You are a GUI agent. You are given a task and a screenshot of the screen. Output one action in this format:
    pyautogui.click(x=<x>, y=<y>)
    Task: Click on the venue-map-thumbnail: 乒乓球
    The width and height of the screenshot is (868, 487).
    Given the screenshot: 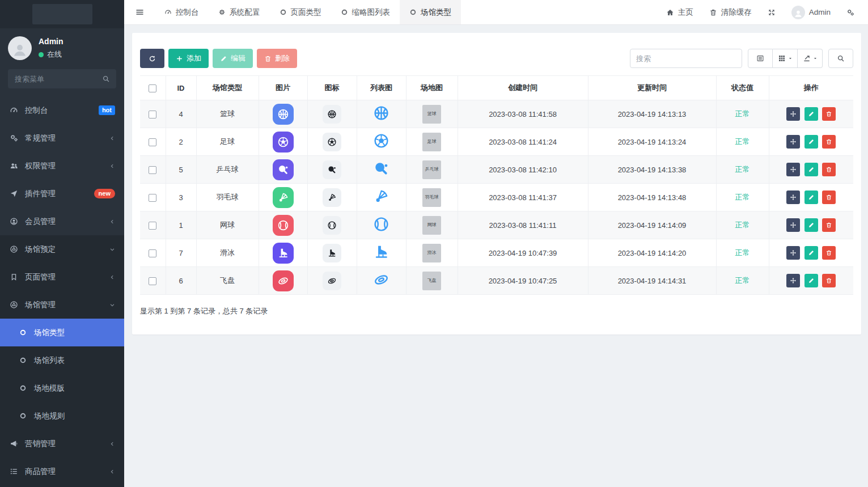 What is the action you would take?
    pyautogui.click(x=432, y=170)
    